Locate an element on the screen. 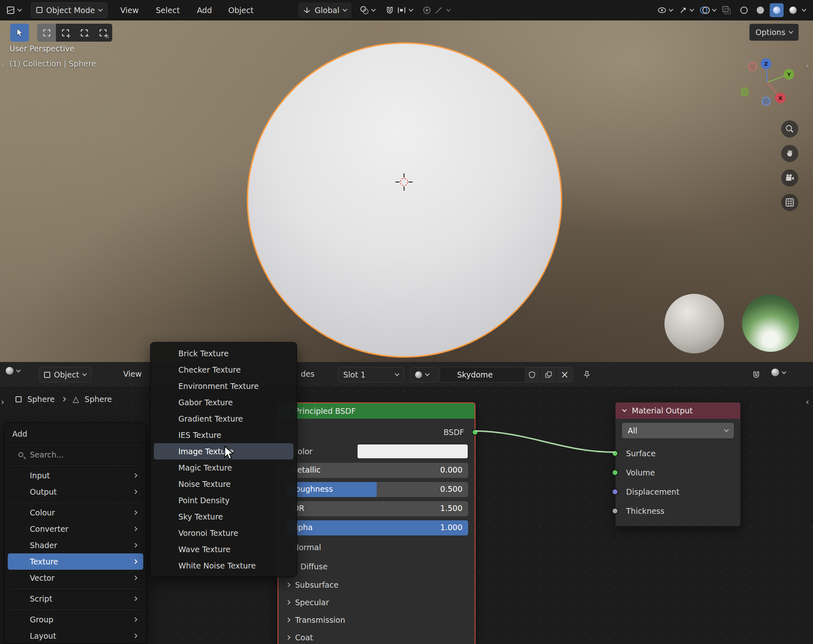  submenu-item-voronoi-texture: Voronoi Texture is located at coordinates (224, 533).